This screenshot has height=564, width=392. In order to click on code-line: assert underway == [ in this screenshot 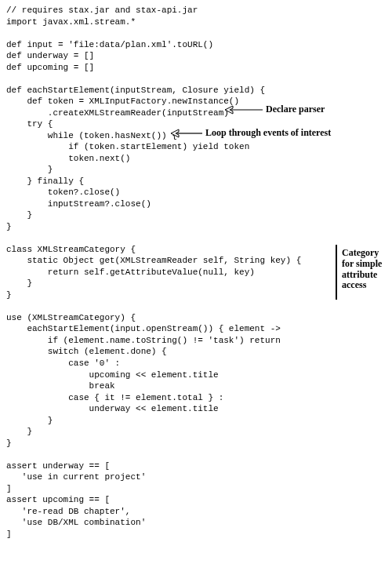, I will do `click(58, 466)`.